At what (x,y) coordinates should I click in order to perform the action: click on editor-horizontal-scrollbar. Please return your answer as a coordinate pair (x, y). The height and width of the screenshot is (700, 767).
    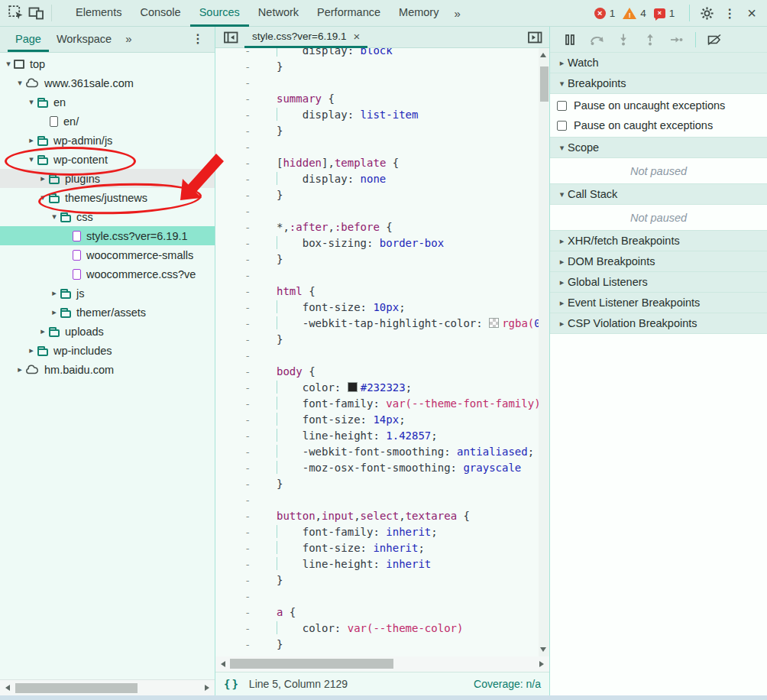
    Looking at the image, I should click on (382, 664).